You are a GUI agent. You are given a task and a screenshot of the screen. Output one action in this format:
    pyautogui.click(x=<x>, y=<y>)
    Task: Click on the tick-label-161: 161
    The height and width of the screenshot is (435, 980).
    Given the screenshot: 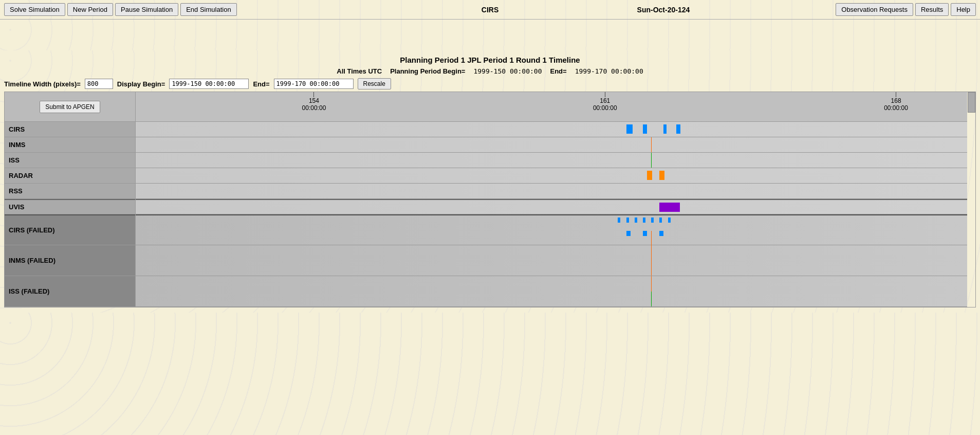 What is the action you would take?
    pyautogui.click(x=605, y=101)
    